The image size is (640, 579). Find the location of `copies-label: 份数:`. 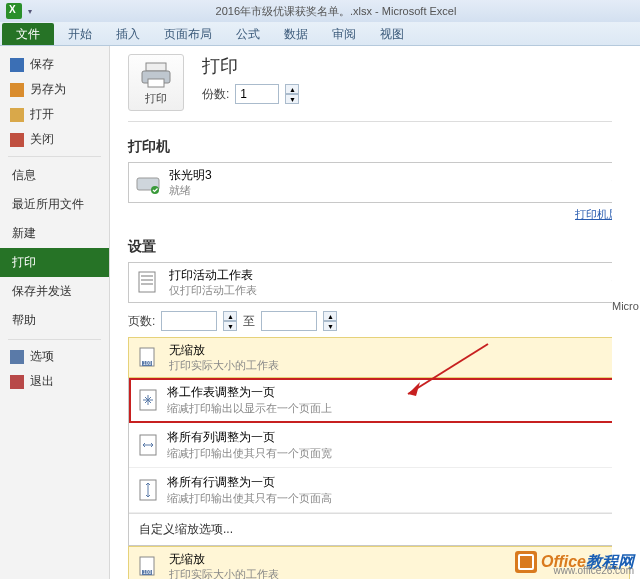

copies-label: 份数: is located at coordinates (216, 94).